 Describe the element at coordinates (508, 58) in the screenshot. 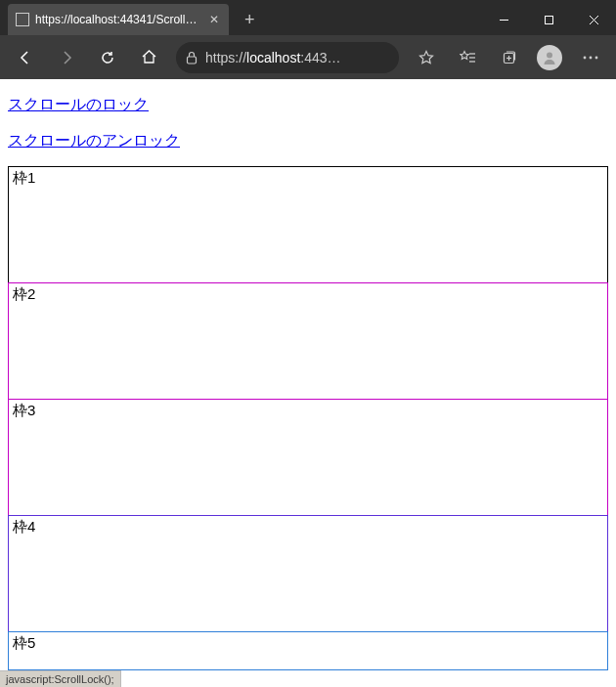

I see `collections-icon` at that location.